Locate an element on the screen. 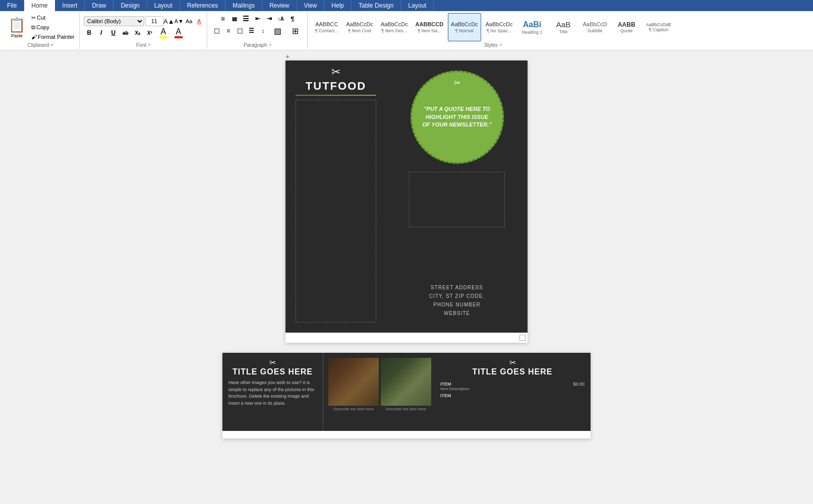 The width and height of the screenshot is (813, 504). food-img-1-container: Describe the dish here is located at coordinates (354, 385).